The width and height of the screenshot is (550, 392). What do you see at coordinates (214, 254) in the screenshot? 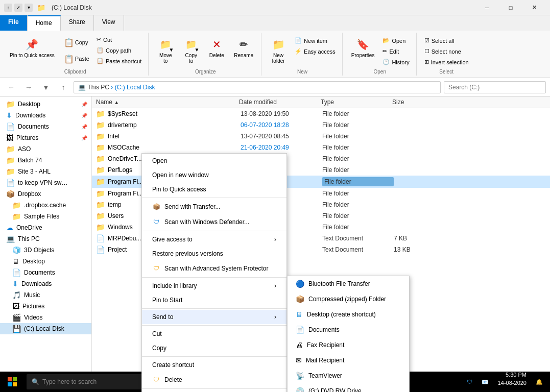
I see `cm-restore-versions: Restore previous versions` at bounding box center [214, 254].